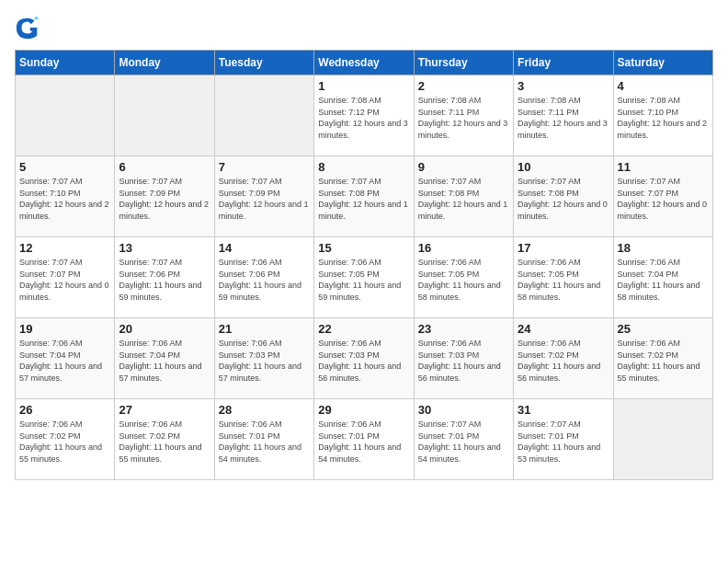 This screenshot has width=728, height=563. I want to click on weekday-header-thursday: Thursday, so click(463, 63).